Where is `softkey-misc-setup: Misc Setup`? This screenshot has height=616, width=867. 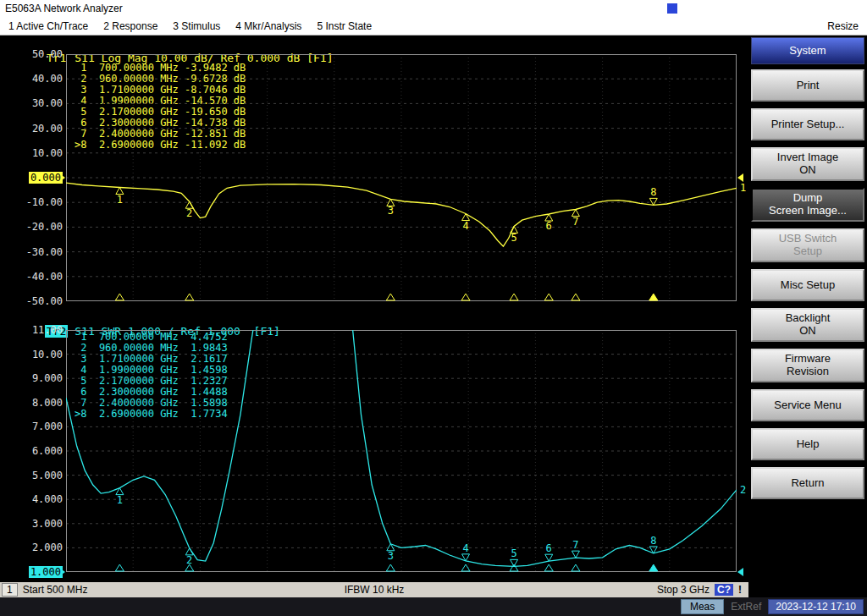
softkey-misc-setup: Misc Setup is located at coordinates (808, 285).